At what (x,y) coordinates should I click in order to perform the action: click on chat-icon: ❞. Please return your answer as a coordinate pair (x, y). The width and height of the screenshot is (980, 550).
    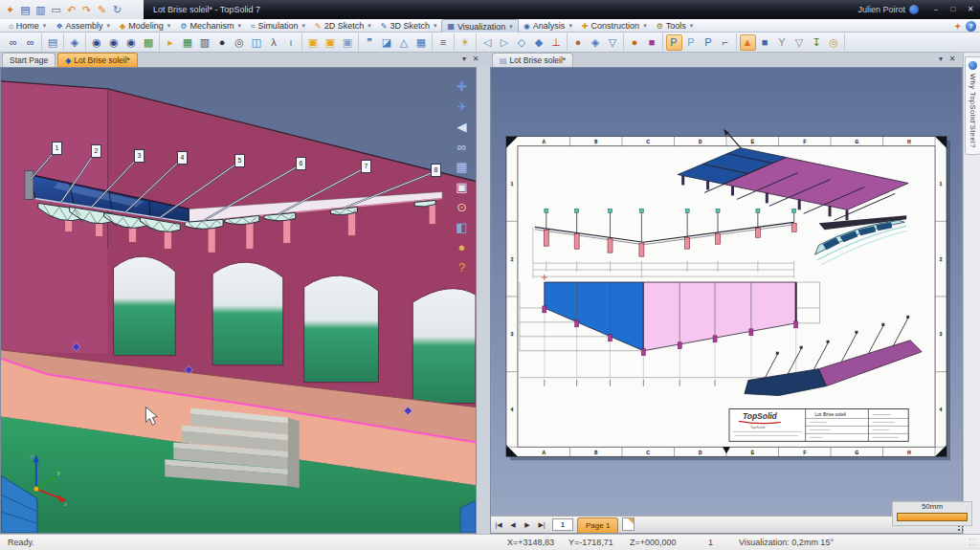
    Looking at the image, I should click on (369, 42).